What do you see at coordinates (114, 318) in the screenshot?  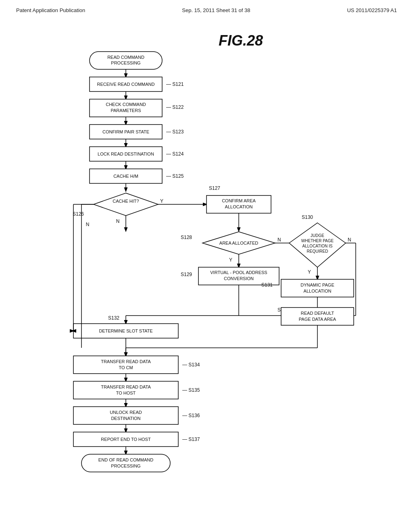 I see `svg-text: S132` at bounding box center [114, 318].